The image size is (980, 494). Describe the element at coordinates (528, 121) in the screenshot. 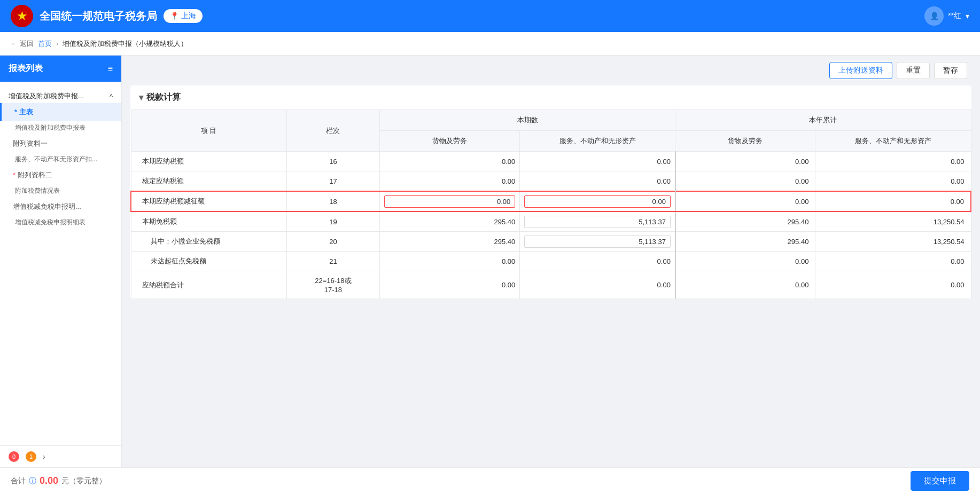

I see `th-period-group: 本期数` at that location.